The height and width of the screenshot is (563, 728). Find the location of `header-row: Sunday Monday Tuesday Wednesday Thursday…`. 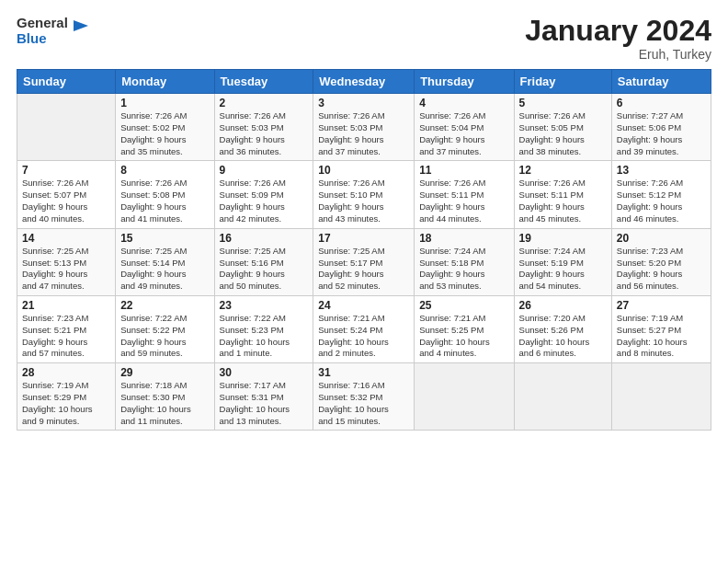

header-row: Sunday Monday Tuesday Wednesday Thursday… is located at coordinates (364, 82).